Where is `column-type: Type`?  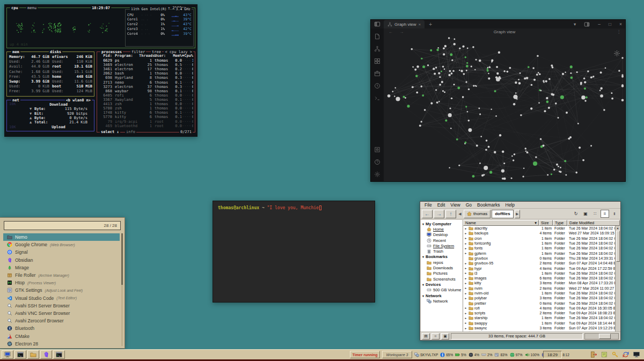
column-type: Type is located at coordinates (560, 223).